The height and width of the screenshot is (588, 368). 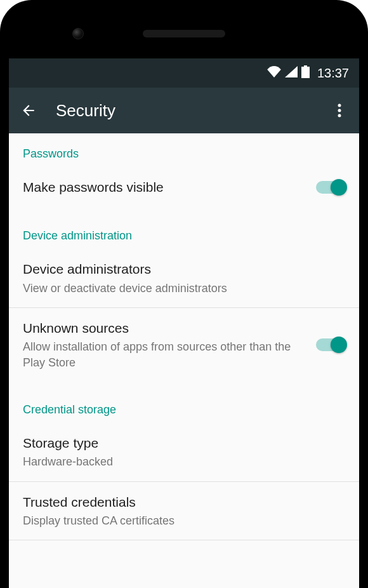 I want to click on setting-storage-type: Storage type Hardware-backed, so click(x=184, y=452).